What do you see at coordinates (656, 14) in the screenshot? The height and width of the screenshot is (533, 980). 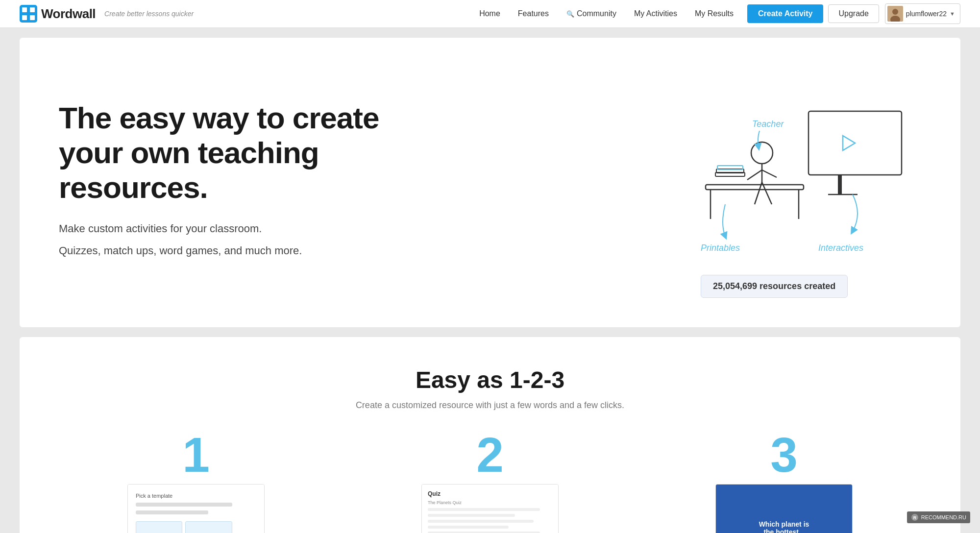 I see `nav-my-activities: My Activities` at bounding box center [656, 14].